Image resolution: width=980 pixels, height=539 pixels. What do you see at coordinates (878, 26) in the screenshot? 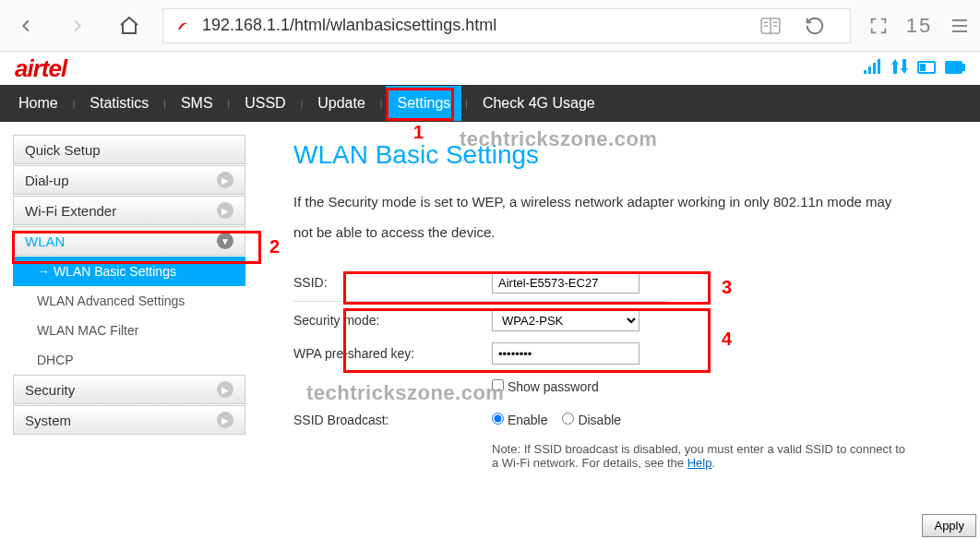
I see `fullscreen-icon` at bounding box center [878, 26].